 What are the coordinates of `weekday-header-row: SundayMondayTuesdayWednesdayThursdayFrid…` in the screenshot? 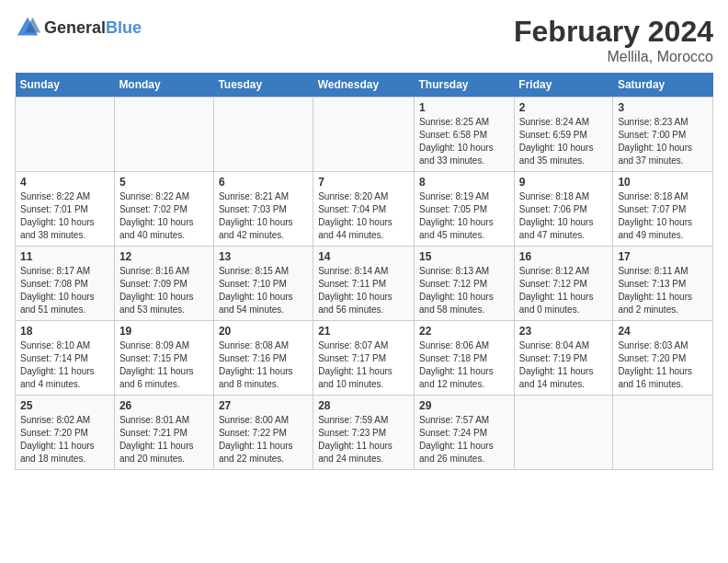 It's located at (364, 85).